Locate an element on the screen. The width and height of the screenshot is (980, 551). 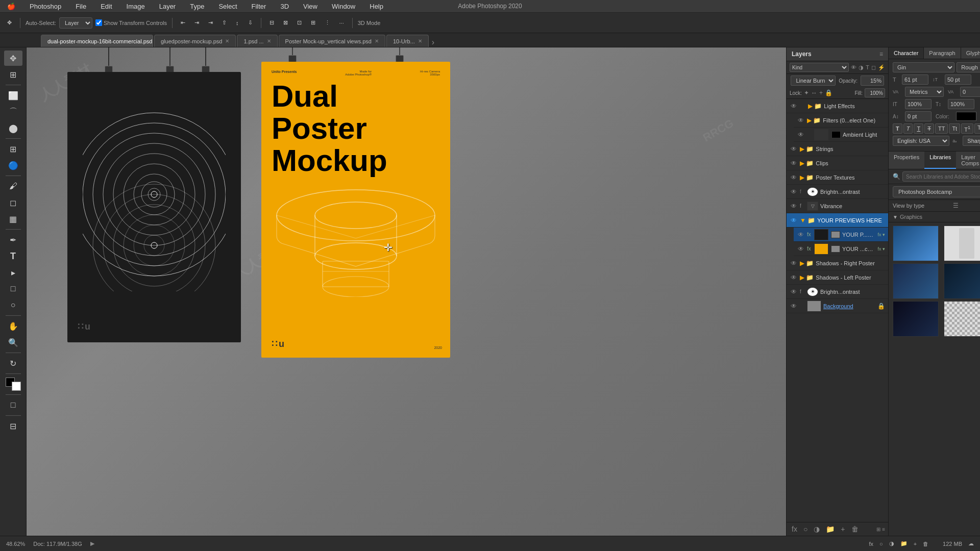
lock-image-btn: ↔ is located at coordinates (814, 93).